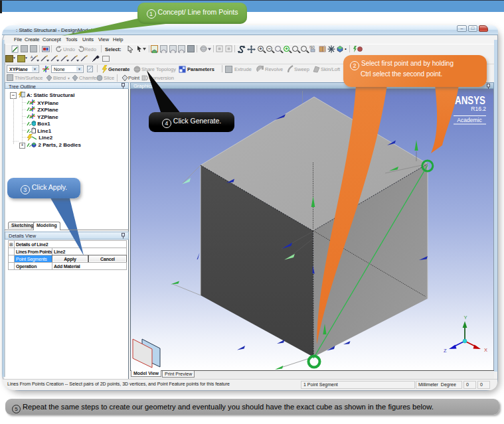 The height and width of the screenshot is (424, 504). I want to click on svg-text: A, so click(32, 57).